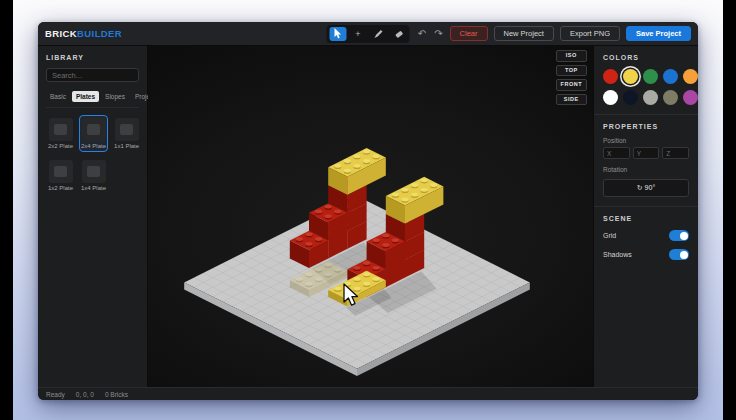  What do you see at coordinates (646, 218) in the screenshot?
I see `scene-header: SCENE` at bounding box center [646, 218].